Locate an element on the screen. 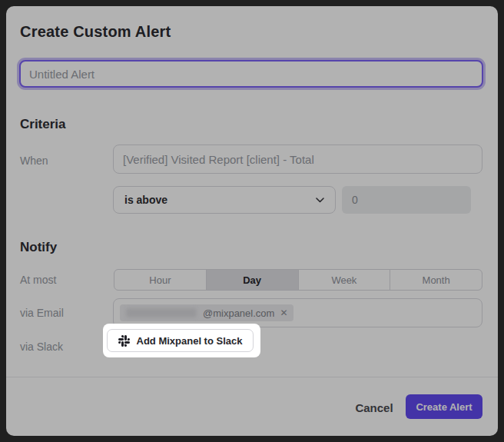 The image size is (504, 442). add-mixpanel-to-slack-button: Add Mixpanel to Slack is located at coordinates (180, 341).